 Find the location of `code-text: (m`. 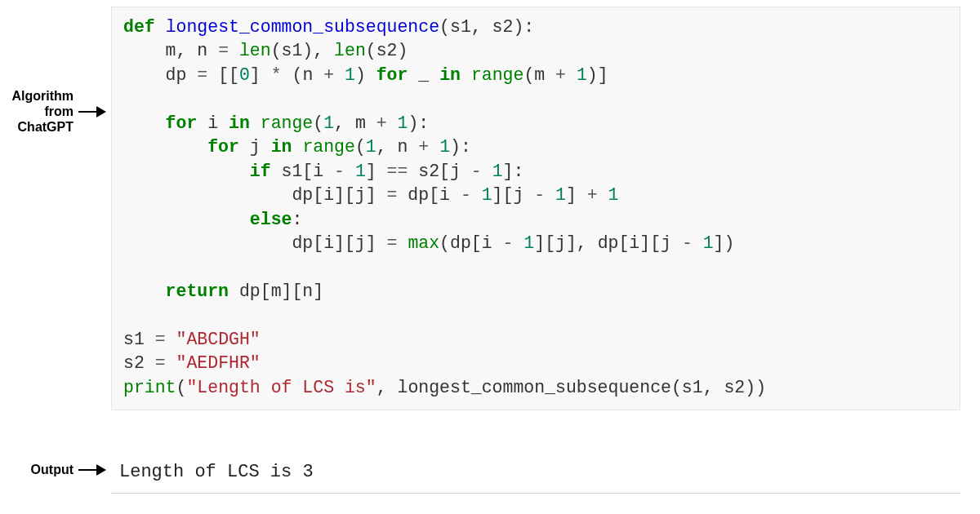

code-text: (m is located at coordinates (539, 75).